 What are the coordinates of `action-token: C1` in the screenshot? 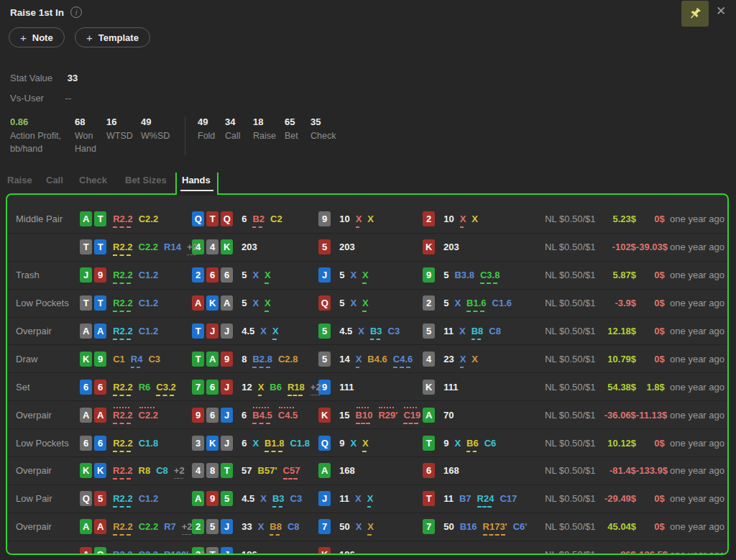 It's located at (119, 359).